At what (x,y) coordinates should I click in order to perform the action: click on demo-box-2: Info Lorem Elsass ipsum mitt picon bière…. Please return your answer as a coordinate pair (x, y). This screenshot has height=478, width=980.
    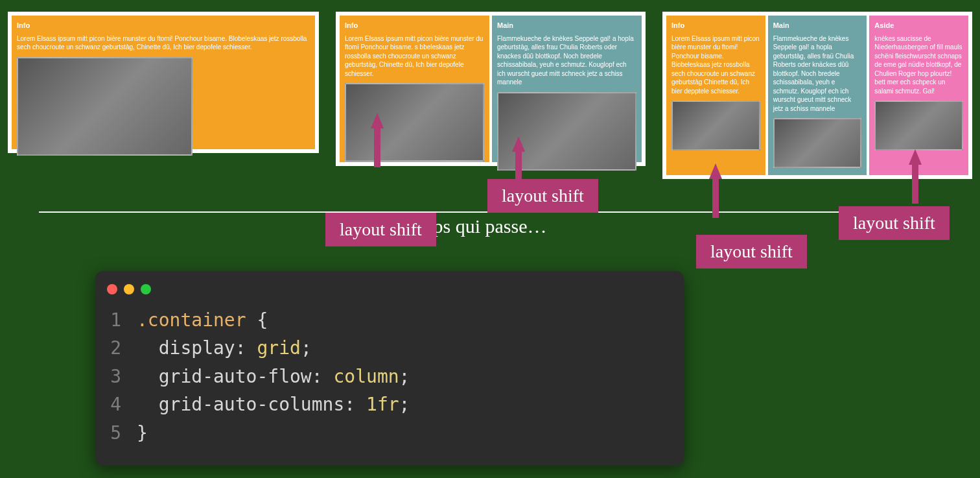
    Looking at the image, I should click on (491, 89).